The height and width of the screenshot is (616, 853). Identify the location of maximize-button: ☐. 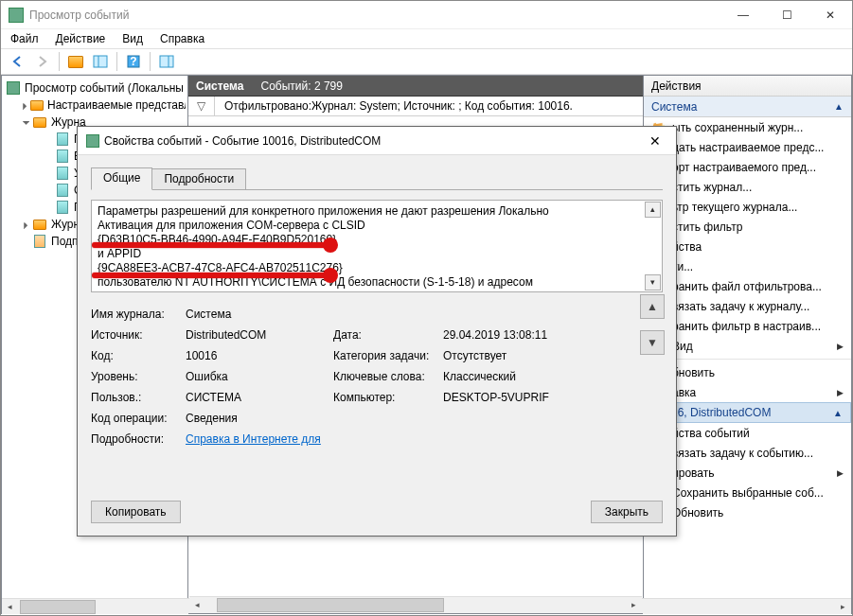
(787, 15).